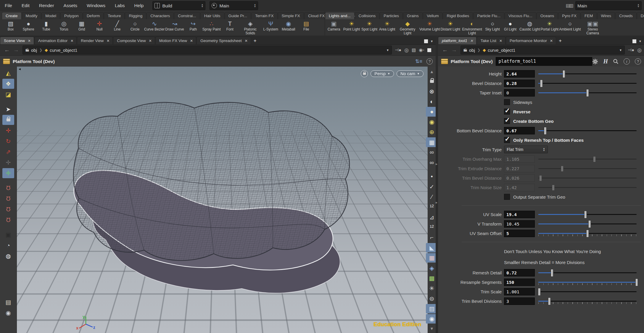 This screenshot has height=333, width=644. What do you see at coordinates (429, 50) in the screenshot?
I see `snapshot-icon` at bounding box center [429, 50].